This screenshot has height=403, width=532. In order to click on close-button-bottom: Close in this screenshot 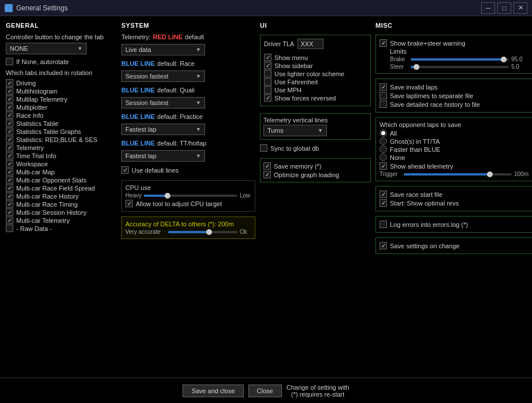, I will do `click(265, 391)`.